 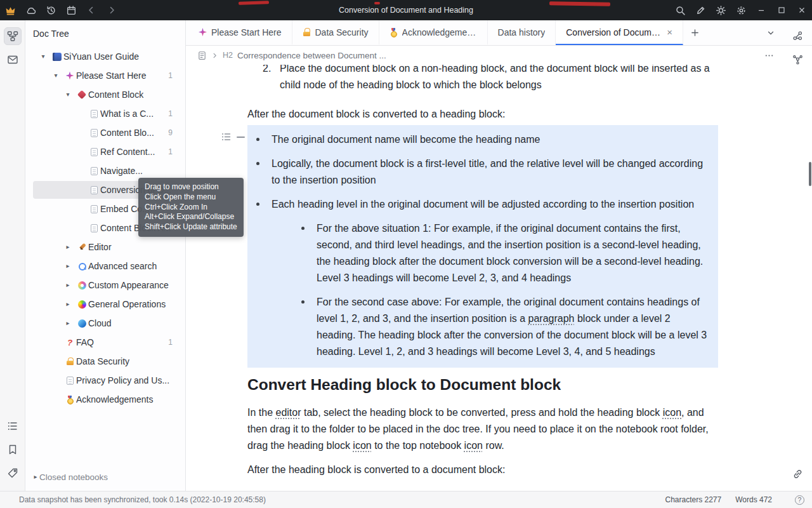 I want to click on tree-item-acknowledgements: Acknowledgements, so click(x=105, y=399).